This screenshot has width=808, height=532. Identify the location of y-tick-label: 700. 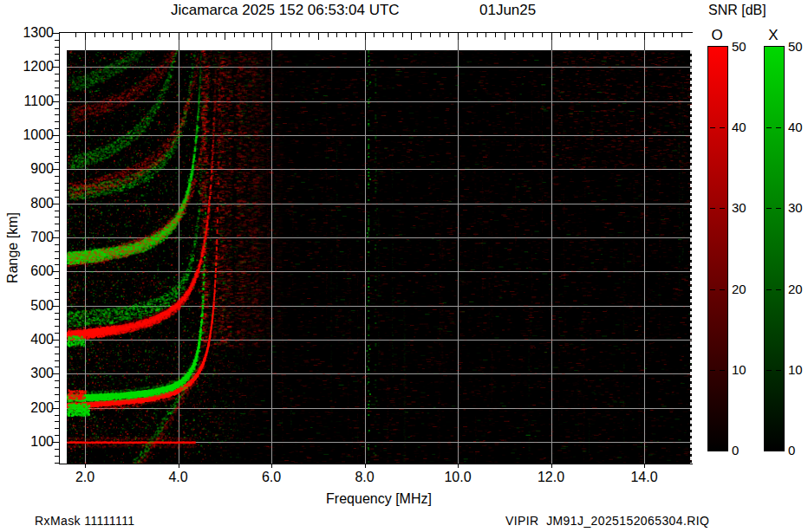
(35, 237).